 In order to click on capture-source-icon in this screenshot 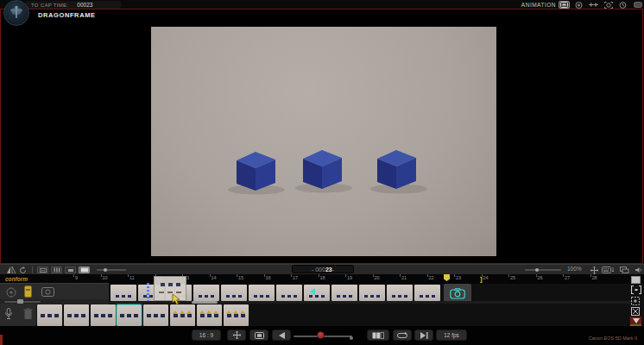, I will do `click(48, 292)`.